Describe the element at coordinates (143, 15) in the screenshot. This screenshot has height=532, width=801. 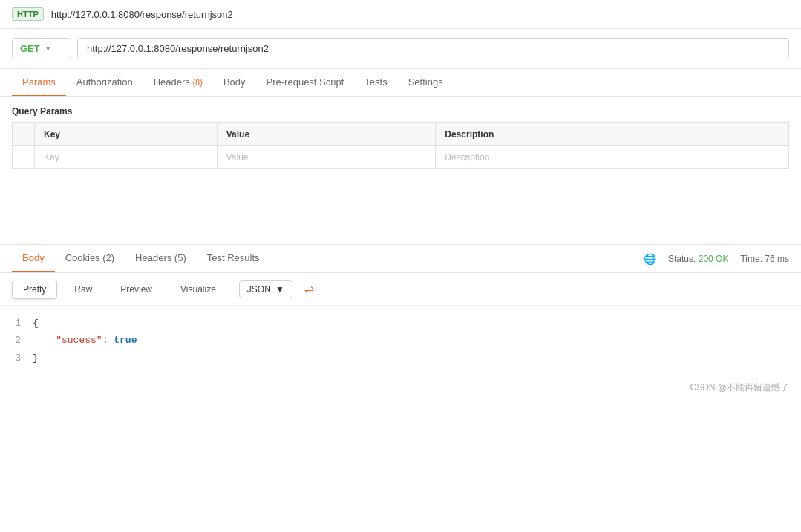
I see `header-url: http://127.0.0.1:8080/response/returnjso…` at that location.